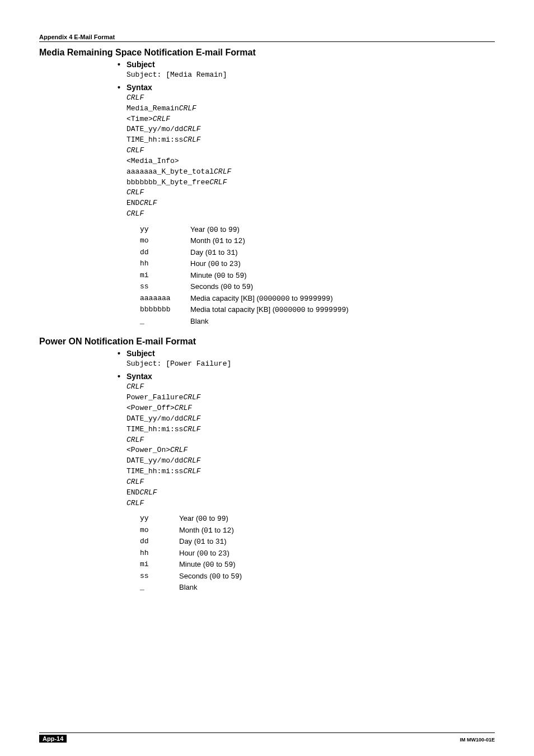  What do you see at coordinates (267, 342) in the screenshot?
I see `section2-title: Power ON Notification E-mail Format` at bounding box center [267, 342].